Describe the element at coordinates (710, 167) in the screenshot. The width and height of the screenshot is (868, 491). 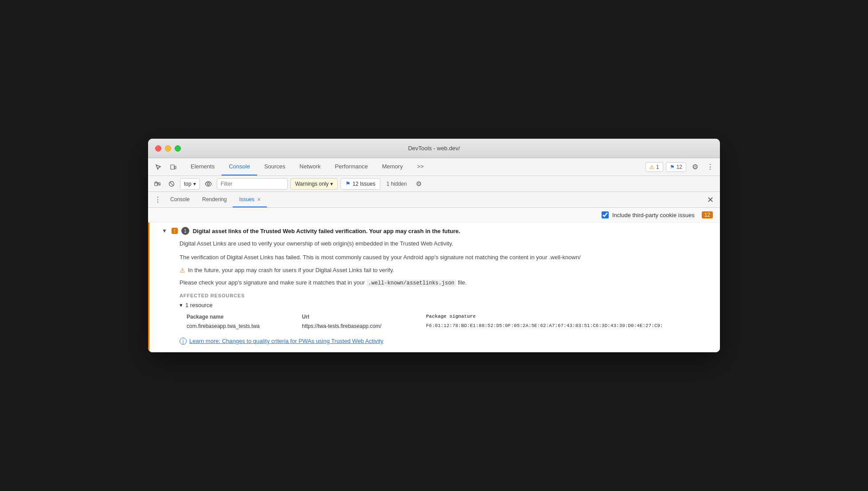
I see `more-options-button: ⋮` at that location.